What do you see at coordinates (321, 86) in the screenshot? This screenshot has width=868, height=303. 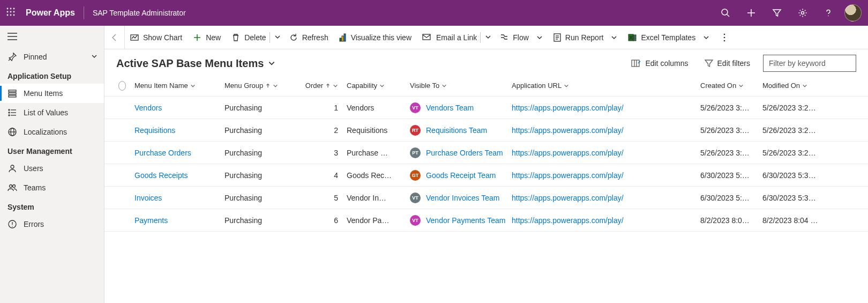 I see `col-header-order: Order` at bounding box center [321, 86].